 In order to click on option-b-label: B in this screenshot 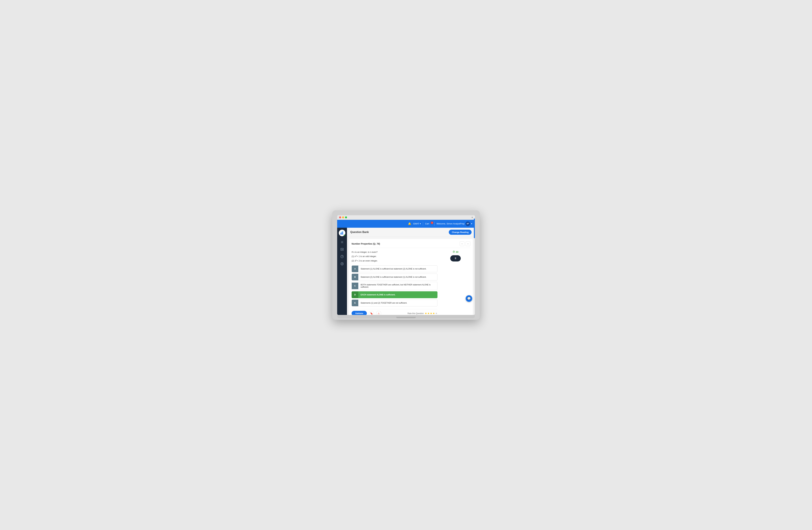, I will do `click(355, 277)`.